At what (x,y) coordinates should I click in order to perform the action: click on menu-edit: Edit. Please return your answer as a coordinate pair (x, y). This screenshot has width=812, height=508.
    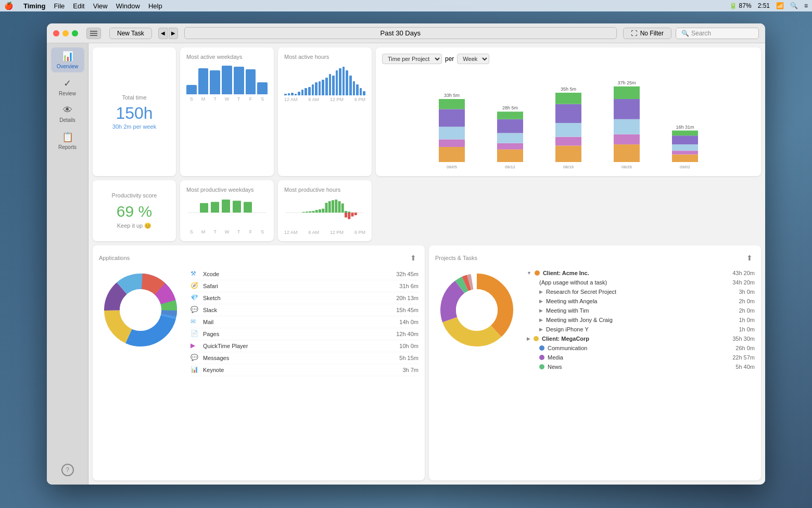
    Looking at the image, I should click on (79, 6).